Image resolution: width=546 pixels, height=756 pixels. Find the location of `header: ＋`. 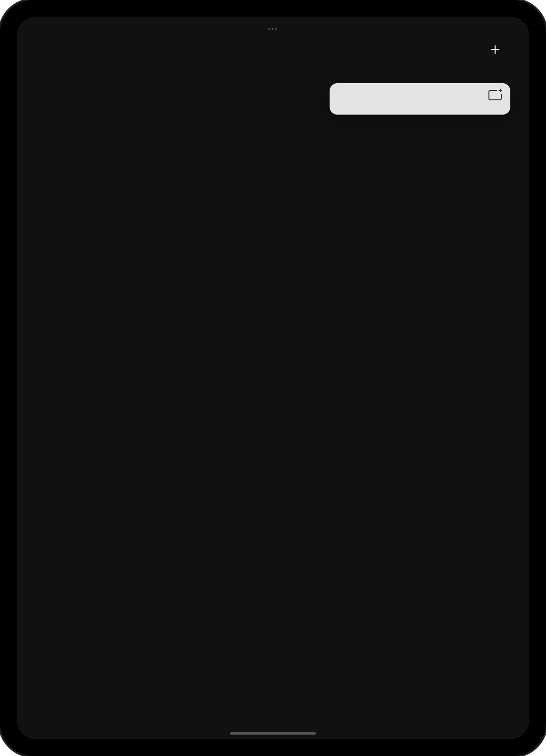

header: ＋ is located at coordinates (273, 40).